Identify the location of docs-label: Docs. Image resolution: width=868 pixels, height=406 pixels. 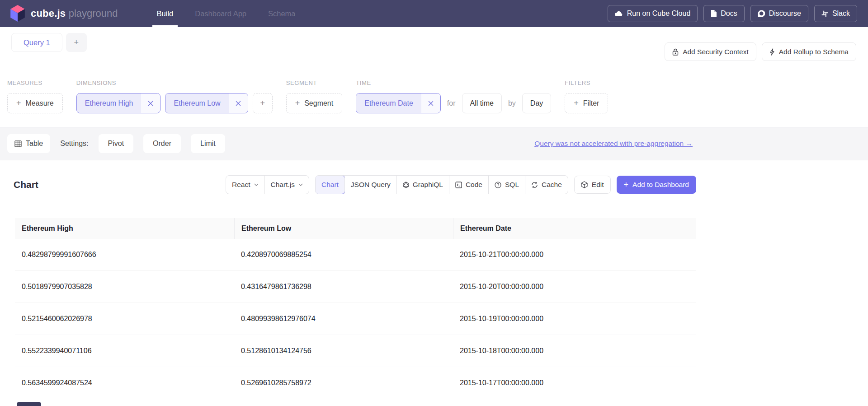
(729, 14).